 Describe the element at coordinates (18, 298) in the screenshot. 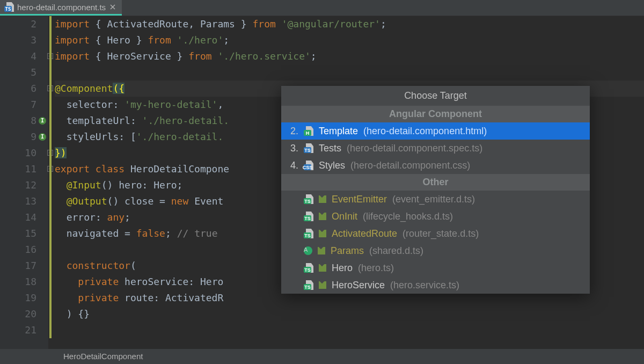

I see `line-number: 19` at that location.